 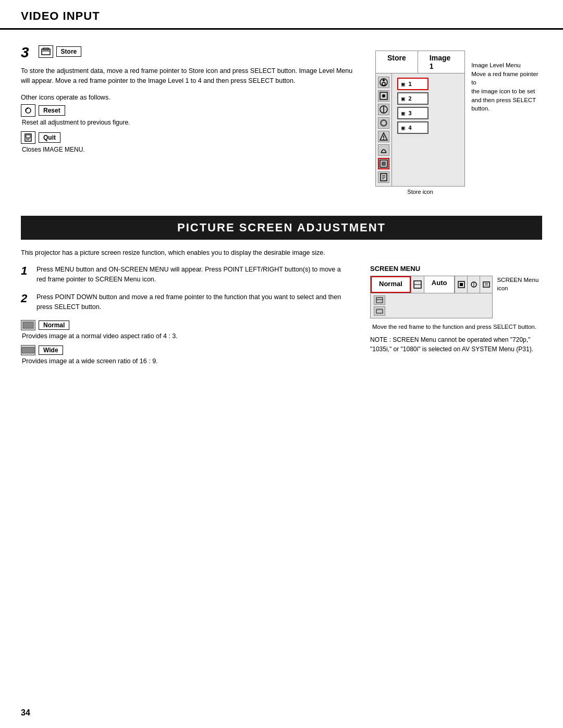 I want to click on store-icon-row: Store, so click(x=60, y=52).